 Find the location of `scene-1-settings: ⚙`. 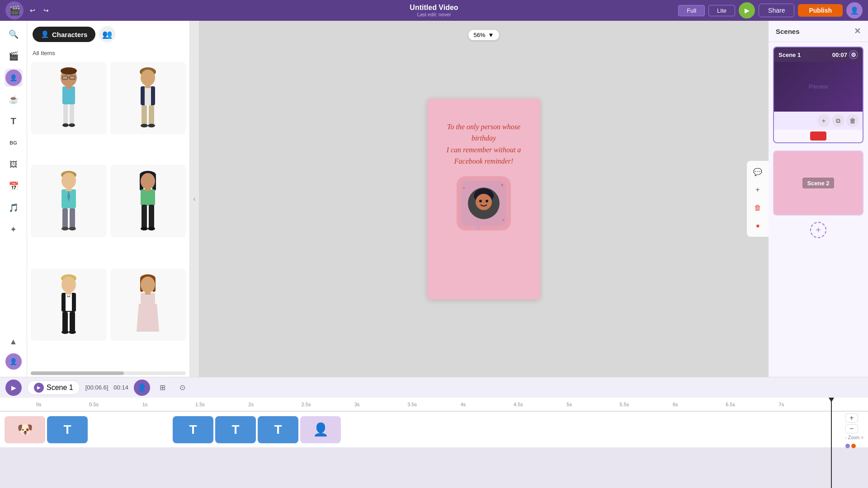

scene-1-settings: ⚙ is located at coordinates (854, 55).